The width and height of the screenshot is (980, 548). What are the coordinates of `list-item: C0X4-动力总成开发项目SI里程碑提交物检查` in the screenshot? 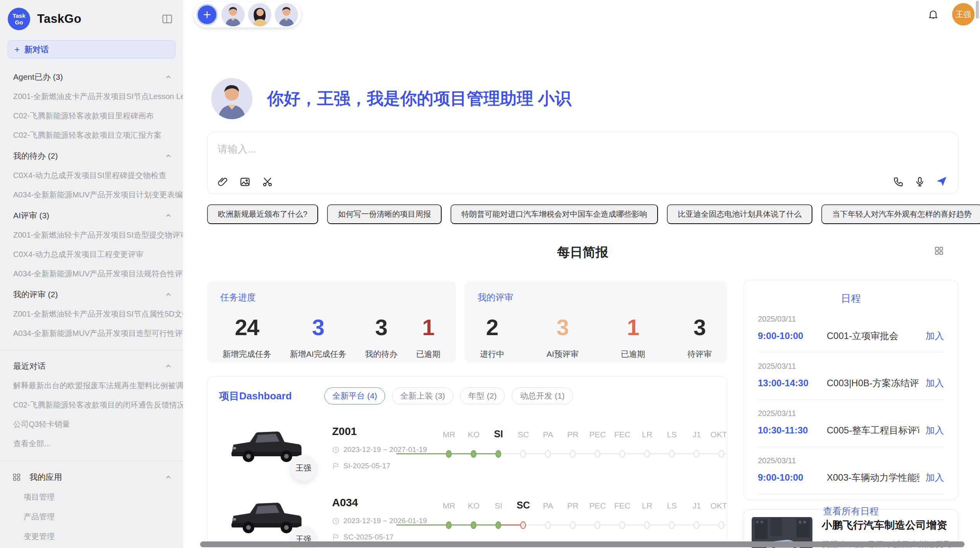 It's located at (91, 176).